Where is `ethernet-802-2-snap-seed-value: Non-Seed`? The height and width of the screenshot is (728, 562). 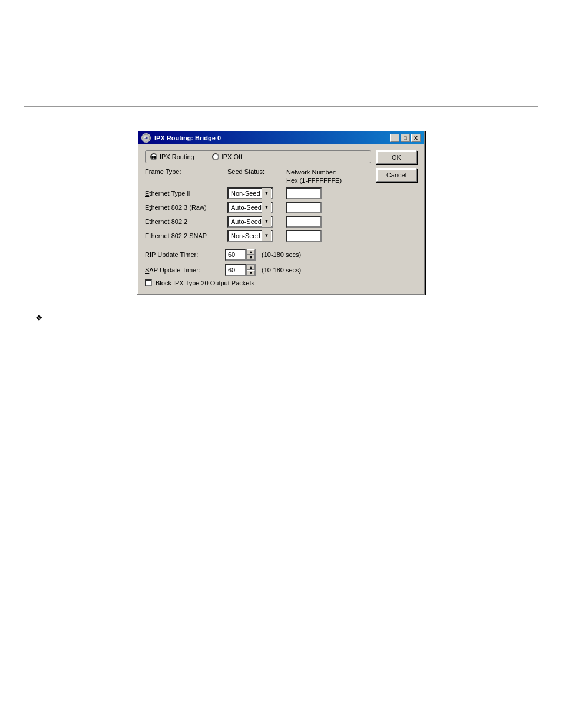
ethernet-802-2-snap-seed-value: Non-Seed is located at coordinates (246, 236).